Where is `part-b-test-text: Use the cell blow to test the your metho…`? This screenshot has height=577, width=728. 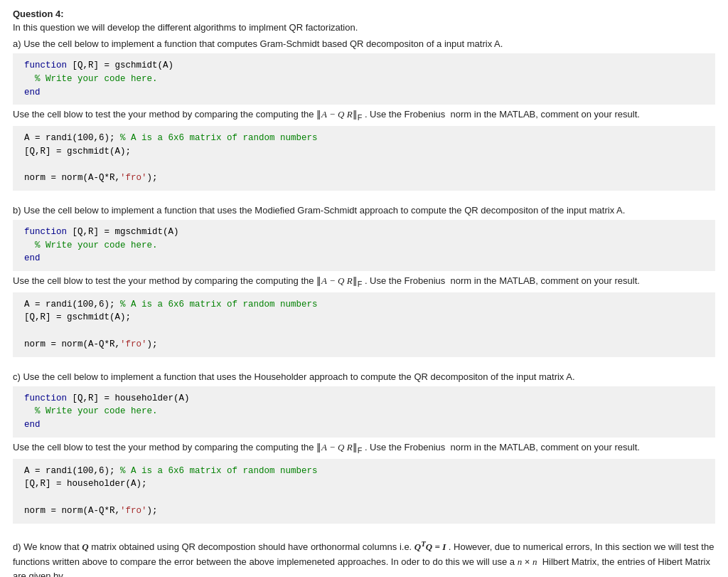
part-b-test-text: Use the cell blow to test the your metho… is located at coordinates (364, 282).